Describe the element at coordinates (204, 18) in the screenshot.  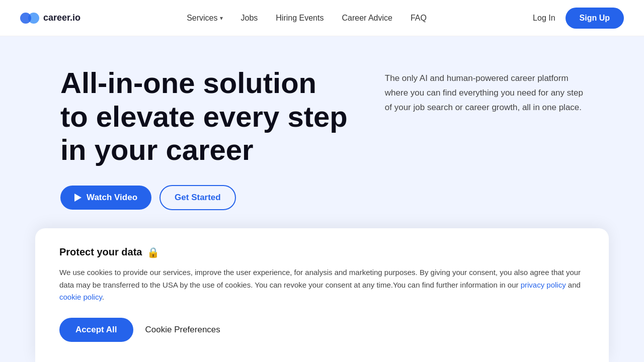
I see `nav-item-services: Services ▾` at that location.